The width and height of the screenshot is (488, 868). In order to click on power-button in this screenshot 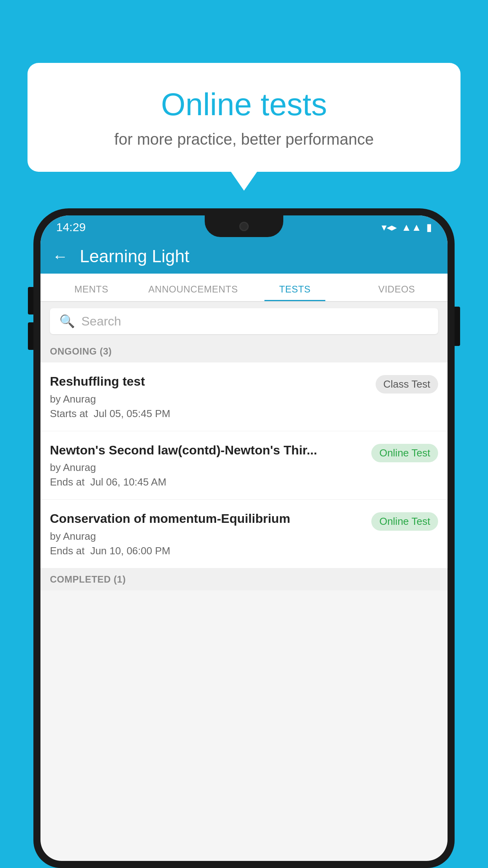, I will do `click(457, 326)`.